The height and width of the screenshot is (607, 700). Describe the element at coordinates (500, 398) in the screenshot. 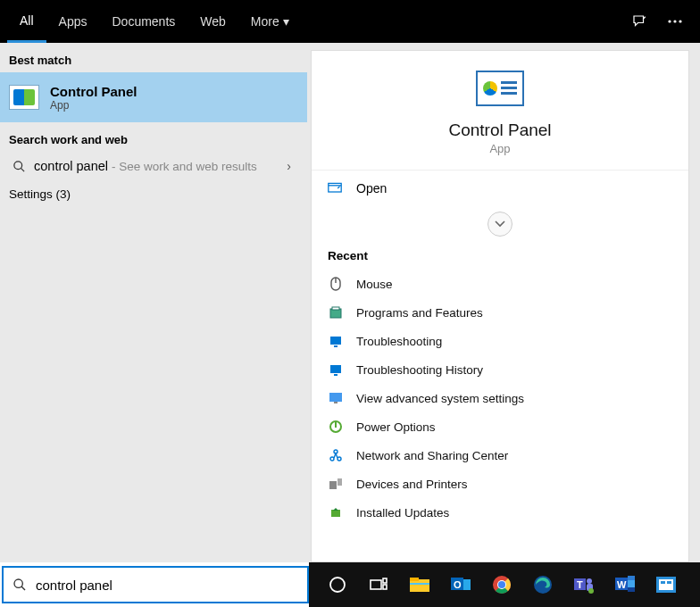

I see `recent-item: View advanced system settings` at that location.